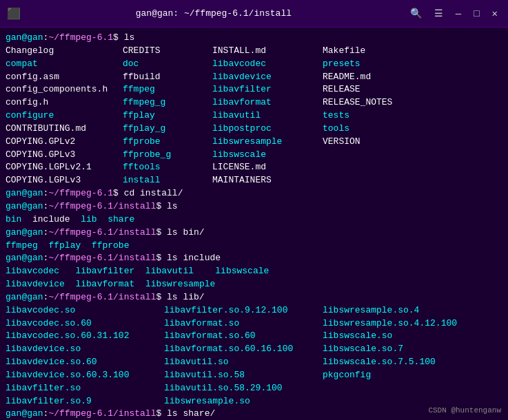  What do you see at coordinates (458, 14) in the screenshot?
I see `minimize-button: —` at bounding box center [458, 14].